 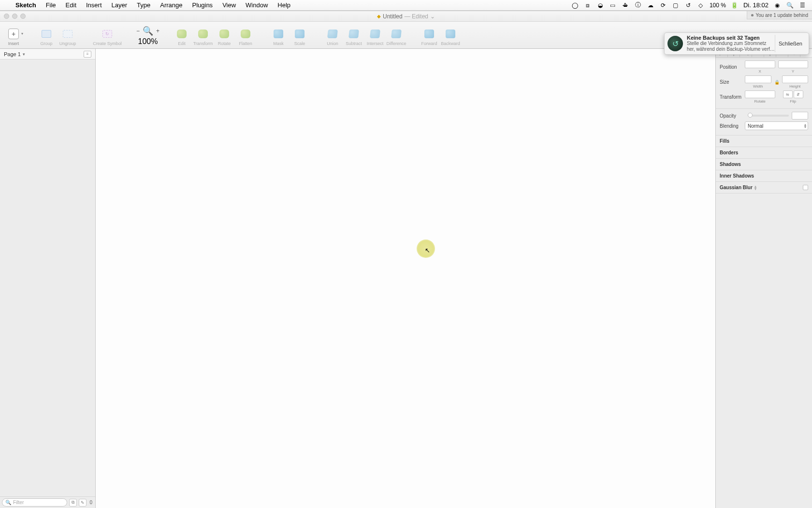 I want to click on insert-button: + Insert, so click(x=14, y=35).